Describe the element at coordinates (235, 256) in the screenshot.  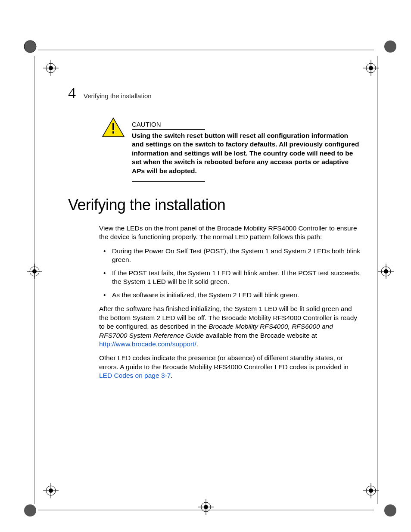
I see `list-item: During the Power On Self Test (POST), th…` at that location.